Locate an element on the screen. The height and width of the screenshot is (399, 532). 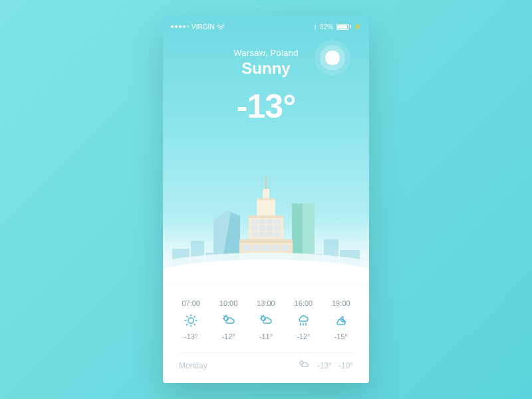
current-weather-header: Warsaw, Poland Sunny -13° is located at coordinates (266, 86).